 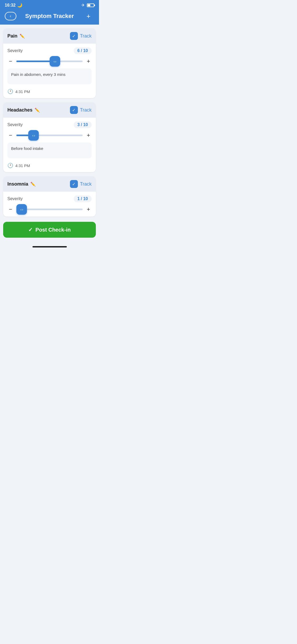 I want to click on insomnia-card: Insomnia ✏️ ✓ Track Severity 1 / 10 −, so click(x=50, y=196).